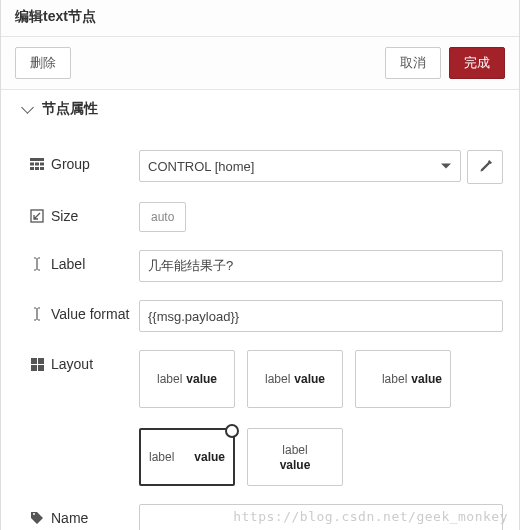  Describe the element at coordinates (260, 108) in the screenshot. I see `section-toggle: 节点属性` at that location.